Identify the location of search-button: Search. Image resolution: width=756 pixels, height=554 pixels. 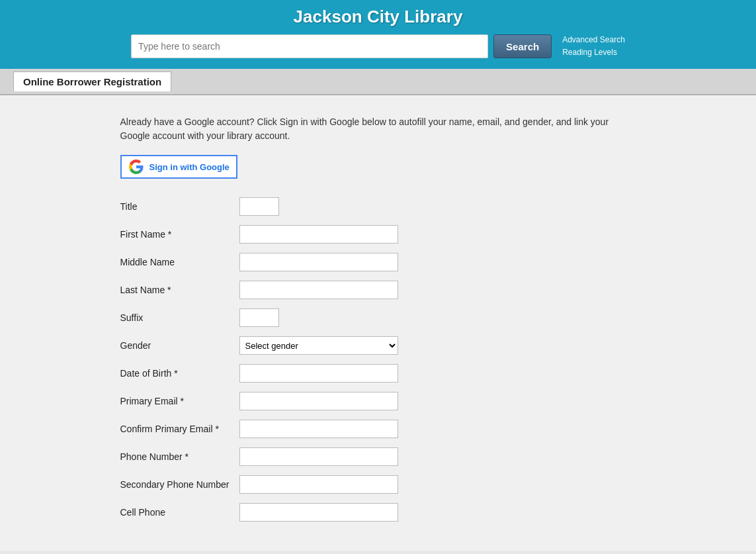
(523, 46).